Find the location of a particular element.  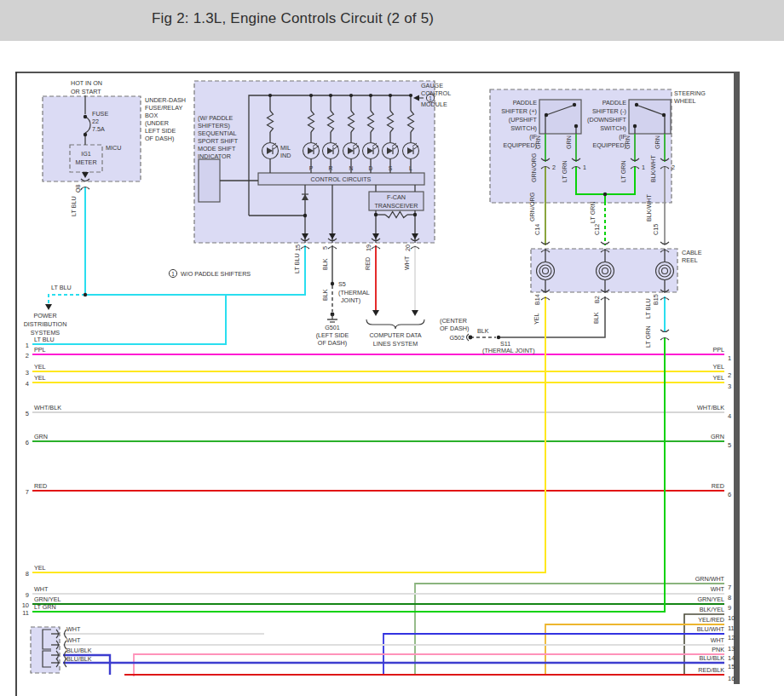

label: Q8 is located at coordinates (78, 188).